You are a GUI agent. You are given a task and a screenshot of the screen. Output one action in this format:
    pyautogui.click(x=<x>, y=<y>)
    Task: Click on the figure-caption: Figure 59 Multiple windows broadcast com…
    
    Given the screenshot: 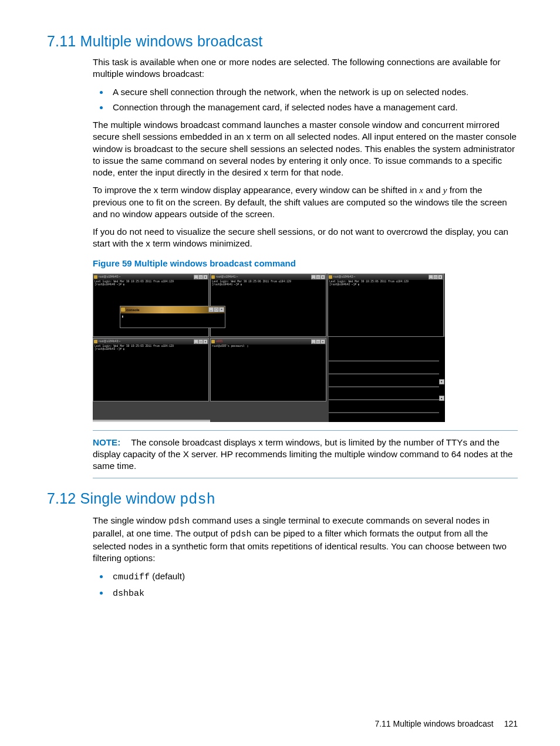 What is the action you would take?
    pyautogui.click(x=305, y=264)
    